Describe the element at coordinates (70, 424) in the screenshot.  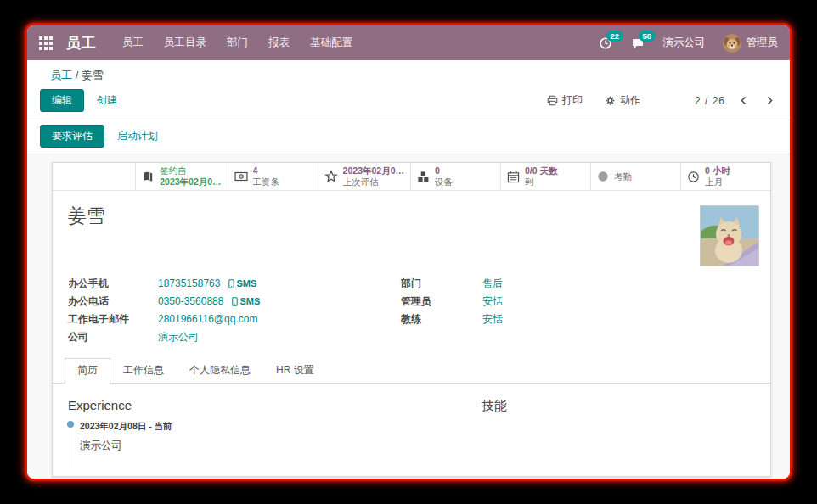
I see `timeline-dot` at that location.